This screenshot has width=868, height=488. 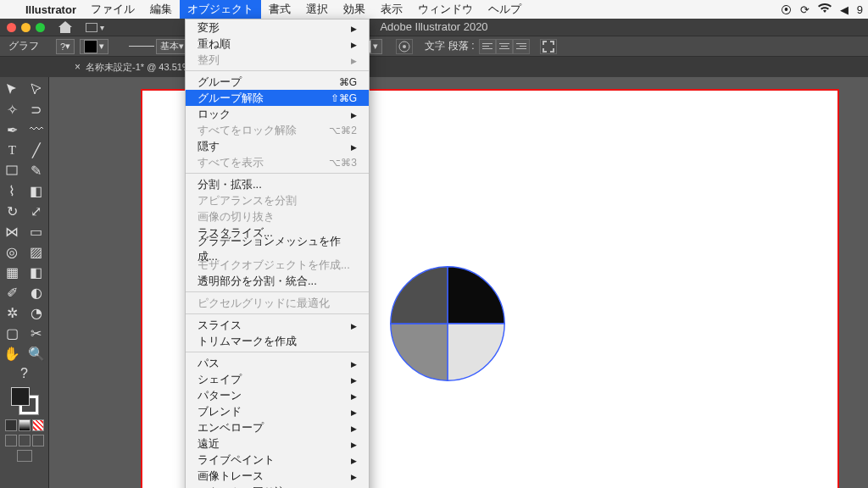 I want to click on align-center-icon, so click(x=504, y=47).